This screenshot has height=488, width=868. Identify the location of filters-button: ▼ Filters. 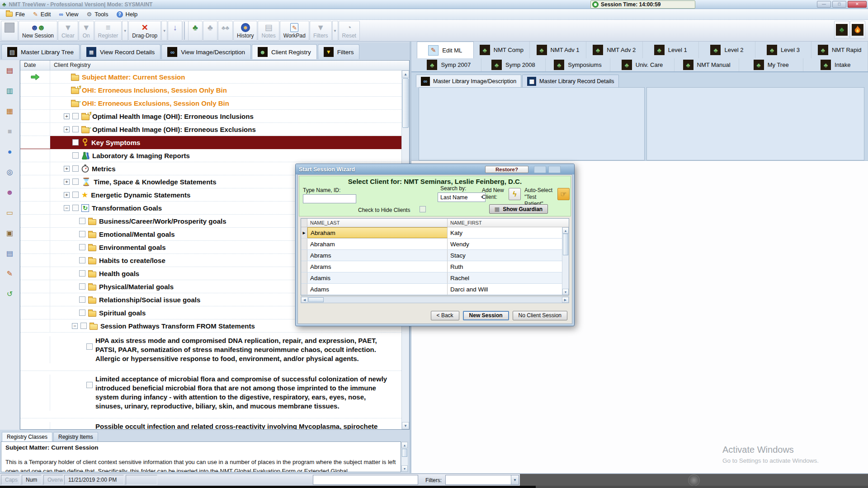
(321, 31).